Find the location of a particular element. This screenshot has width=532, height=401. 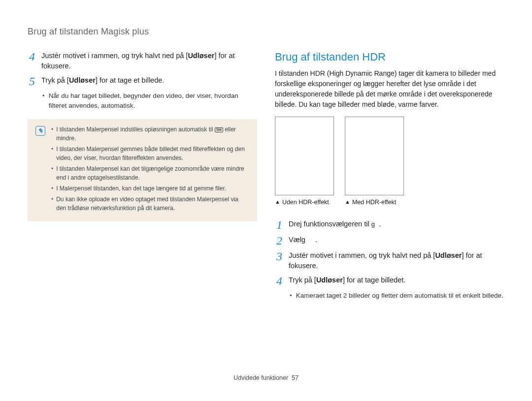

example-image-without-hdr: ▲ Uden HDR-effekt is located at coordinates (304, 162).